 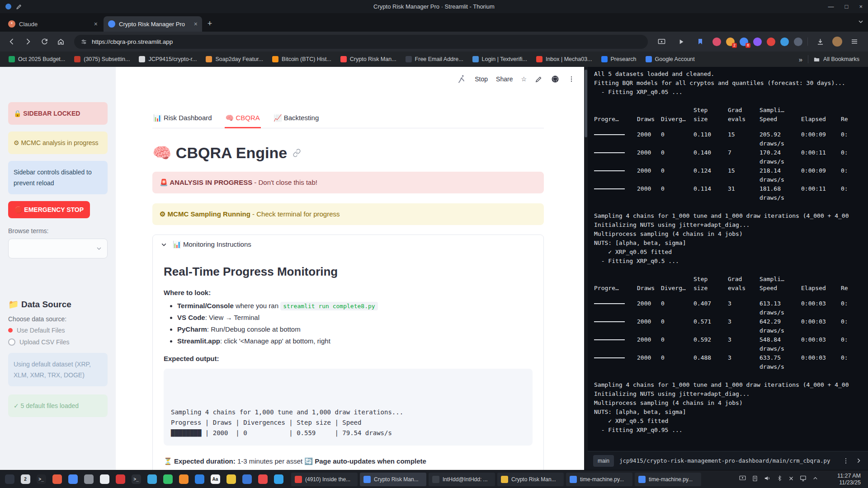 What do you see at coordinates (779, 479) in the screenshot?
I see `bluetooth-icon` at bounding box center [779, 479].